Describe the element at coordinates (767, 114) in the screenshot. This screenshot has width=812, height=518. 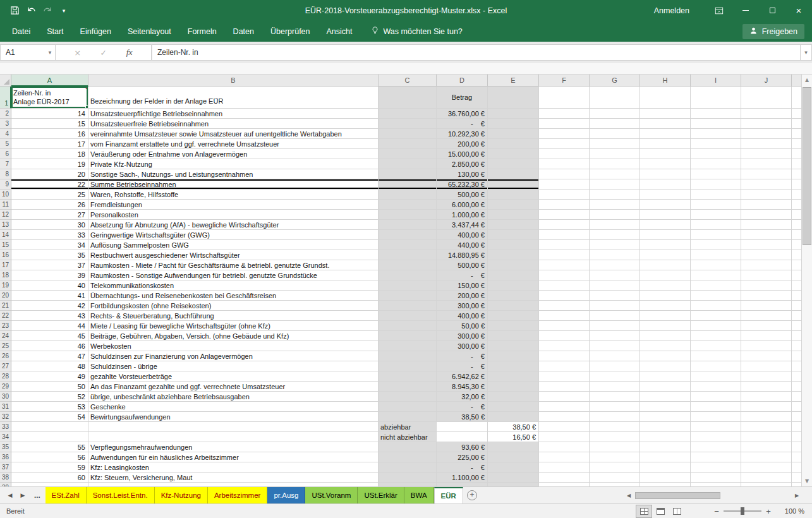
I see `cell-j2` at that location.